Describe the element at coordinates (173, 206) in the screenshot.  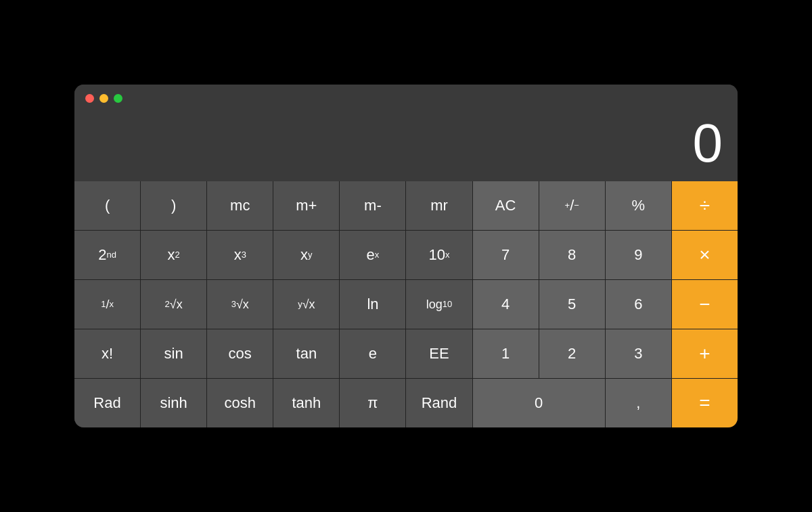
I see `close-paren-button: )` at that location.